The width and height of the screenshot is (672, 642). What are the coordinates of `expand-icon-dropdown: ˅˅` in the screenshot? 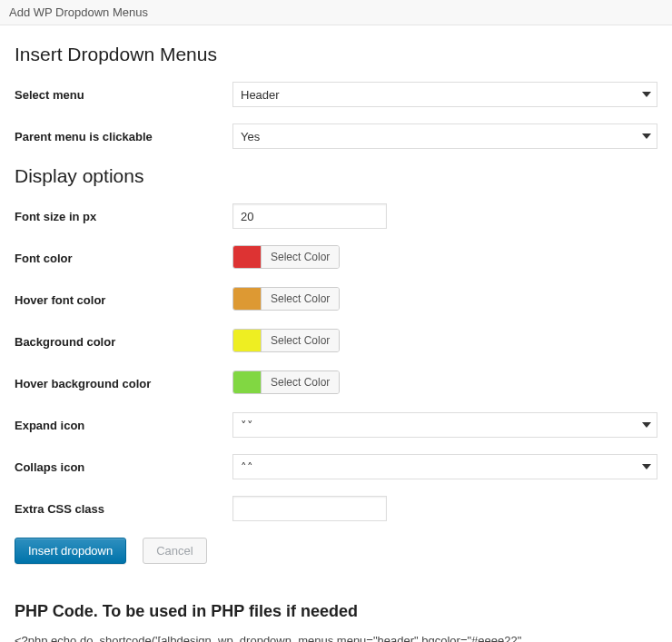 It's located at (445, 425).